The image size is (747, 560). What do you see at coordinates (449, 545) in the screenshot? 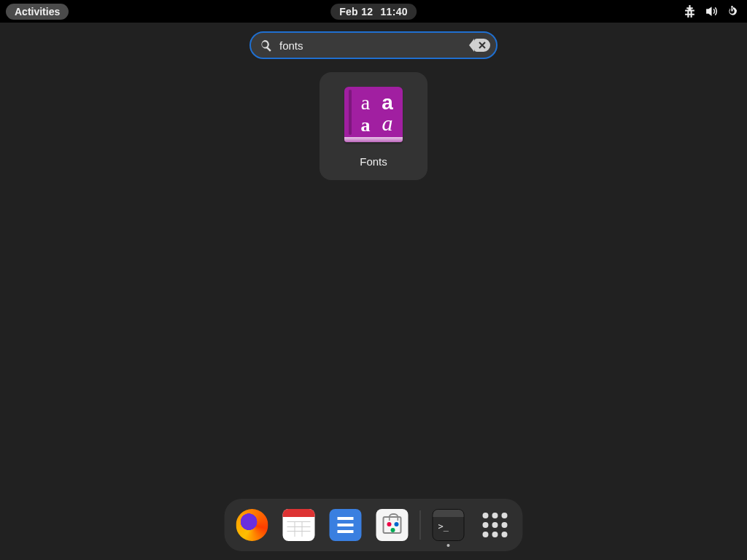
I see `running-indicator` at bounding box center [449, 545].